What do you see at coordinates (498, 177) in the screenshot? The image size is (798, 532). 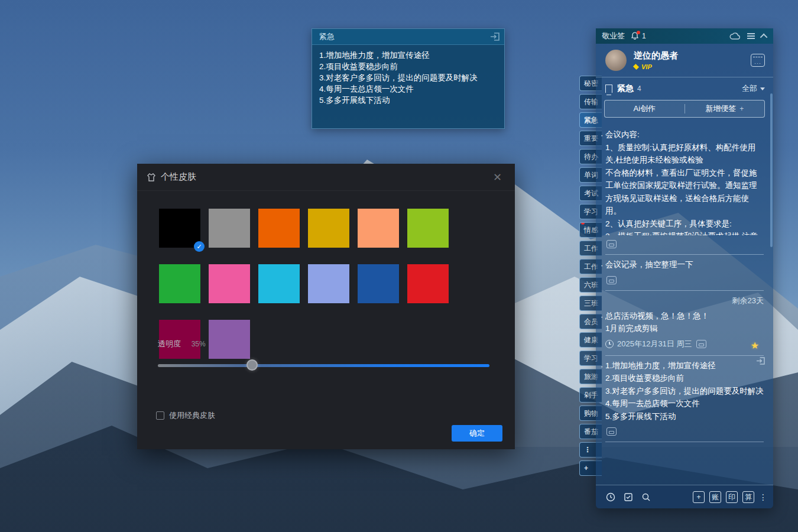 I see `close-icon: ✕` at bounding box center [498, 177].